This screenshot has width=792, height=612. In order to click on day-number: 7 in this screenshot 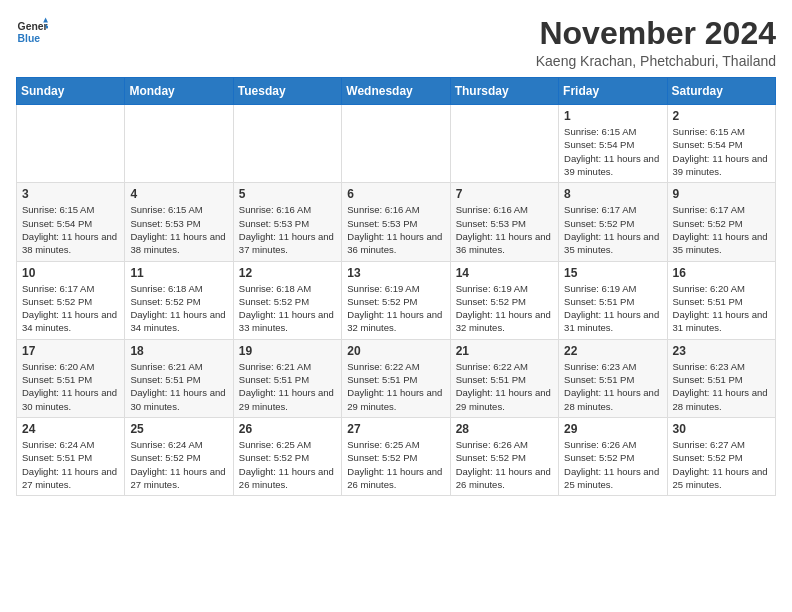, I will do `click(504, 194)`.